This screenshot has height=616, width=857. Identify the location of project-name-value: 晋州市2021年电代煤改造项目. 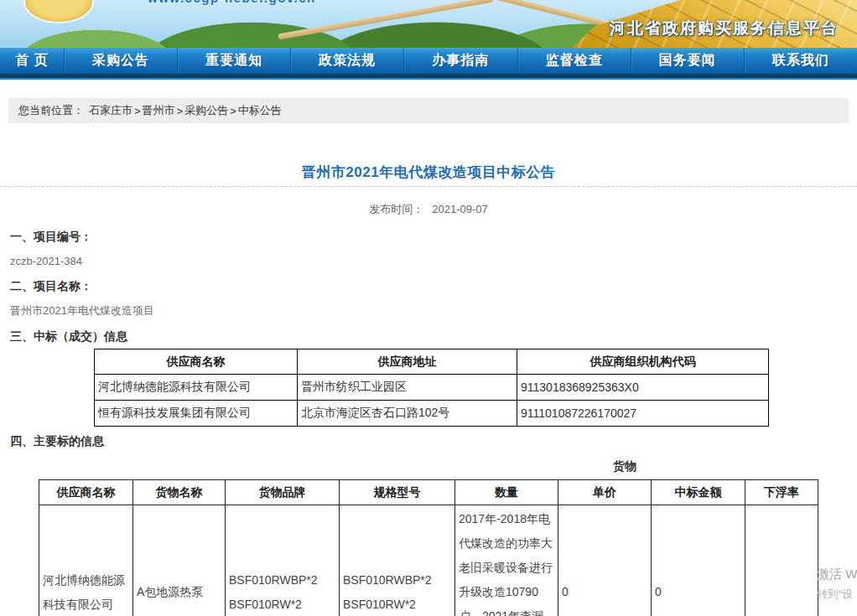
(428, 310).